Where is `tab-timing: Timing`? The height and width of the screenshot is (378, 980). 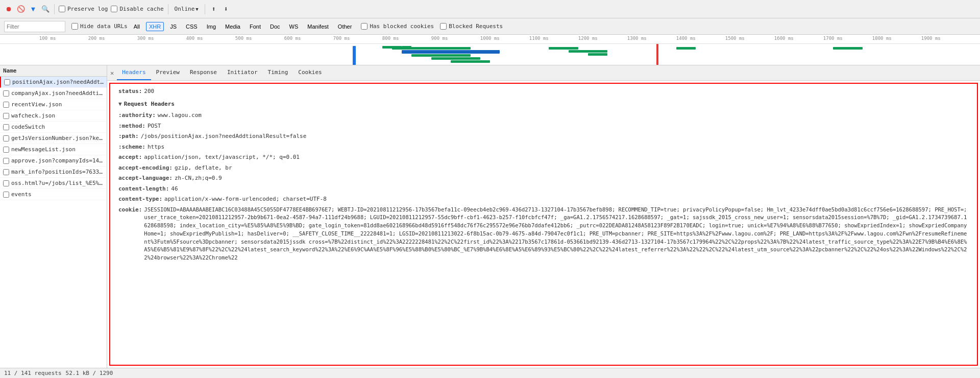
tab-timing: Timing is located at coordinates (278, 73).